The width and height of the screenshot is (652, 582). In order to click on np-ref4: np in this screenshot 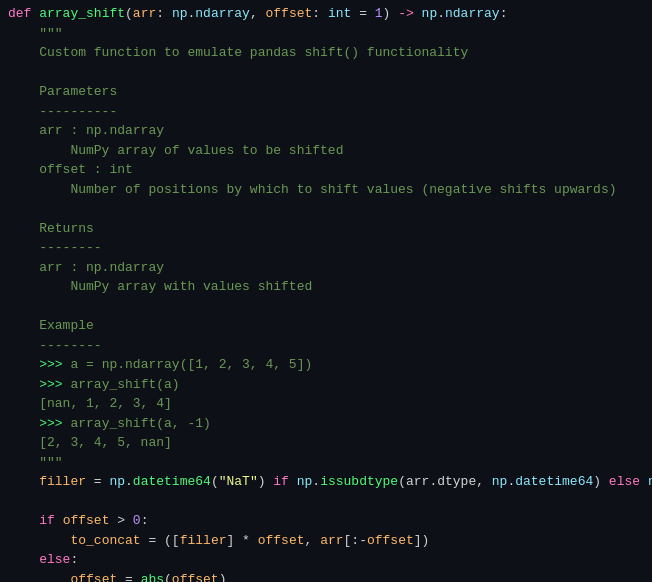, I will do `click(650, 482)`.